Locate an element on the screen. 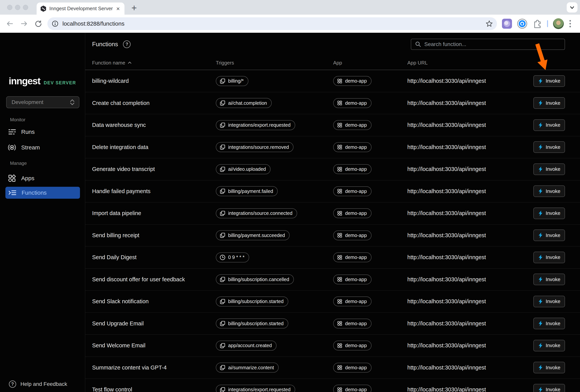  dev-server-badge: DEV SERVER is located at coordinates (60, 83).